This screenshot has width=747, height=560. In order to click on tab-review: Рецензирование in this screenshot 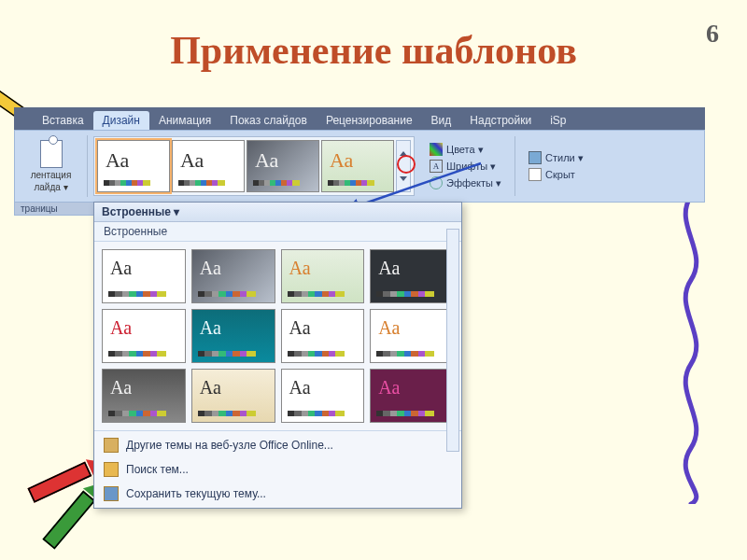, I will do `click(370, 120)`.